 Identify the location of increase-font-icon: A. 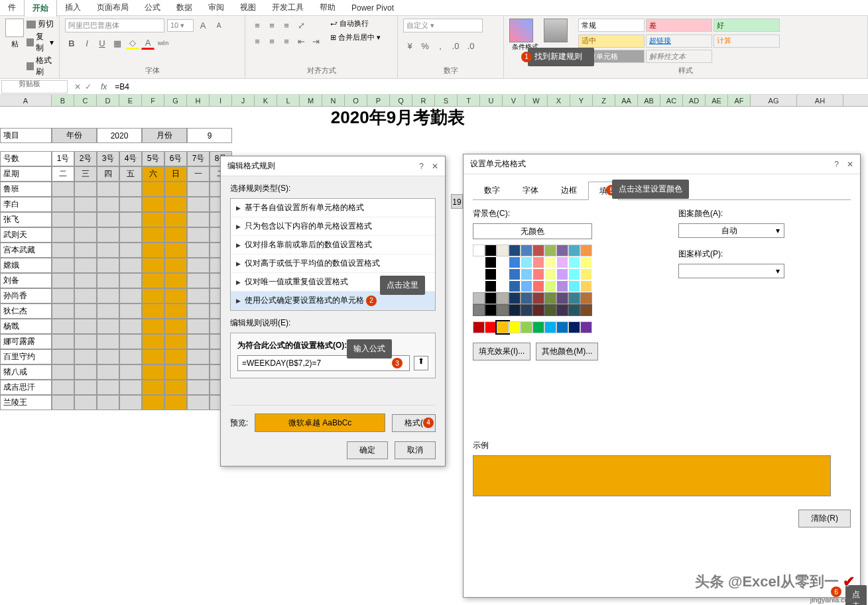
(203, 26).